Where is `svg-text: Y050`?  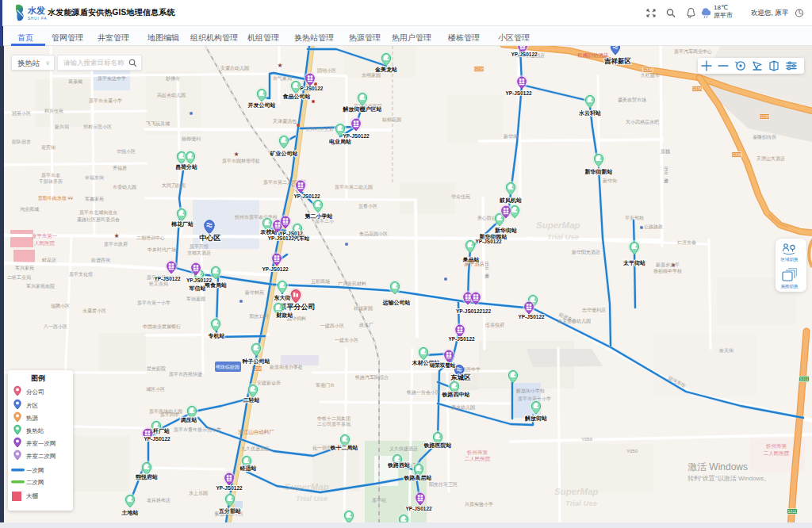
svg-text: Y050 is located at coordinates (633, 451).